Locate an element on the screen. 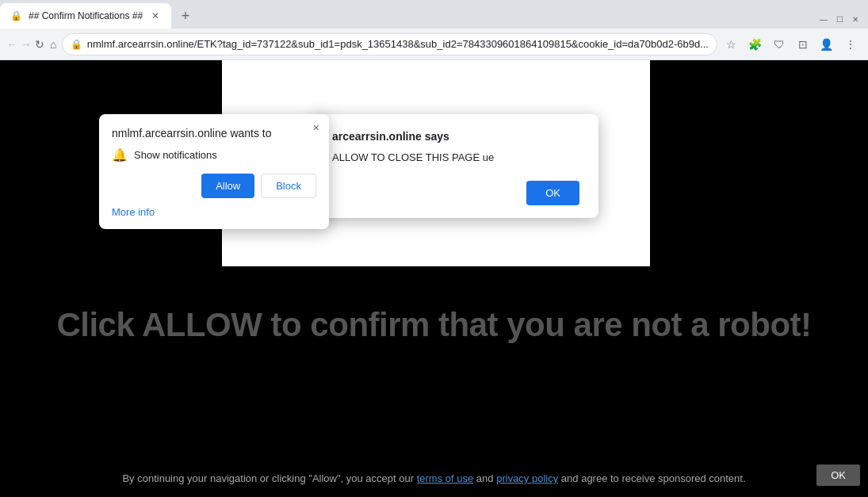  bottom-text-2: and agree to receive sponsored content. is located at coordinates (653, 479).